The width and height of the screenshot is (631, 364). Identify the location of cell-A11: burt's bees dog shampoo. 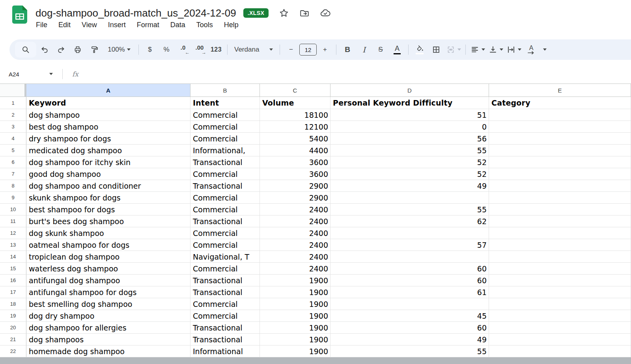
(108, 221).